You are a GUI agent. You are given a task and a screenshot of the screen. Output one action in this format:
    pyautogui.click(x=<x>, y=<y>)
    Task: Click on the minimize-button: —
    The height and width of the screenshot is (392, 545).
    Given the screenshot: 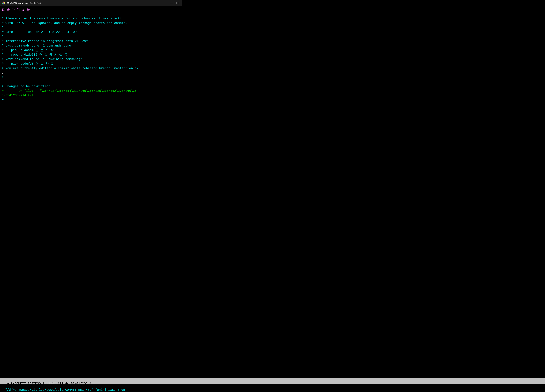 What is the action you would take?
    pyautogui.click(x=172, y=3)
    